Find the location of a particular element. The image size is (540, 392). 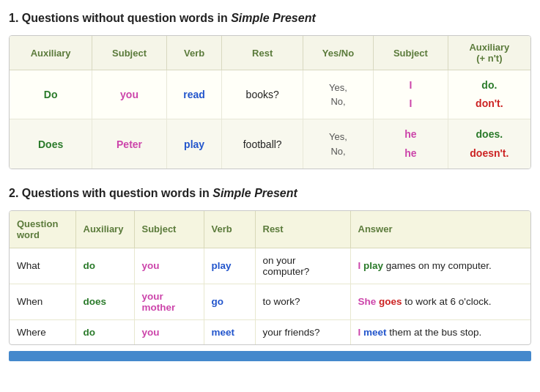

td-yesno-2: Yes,No, is located at coordinates (338, 144).